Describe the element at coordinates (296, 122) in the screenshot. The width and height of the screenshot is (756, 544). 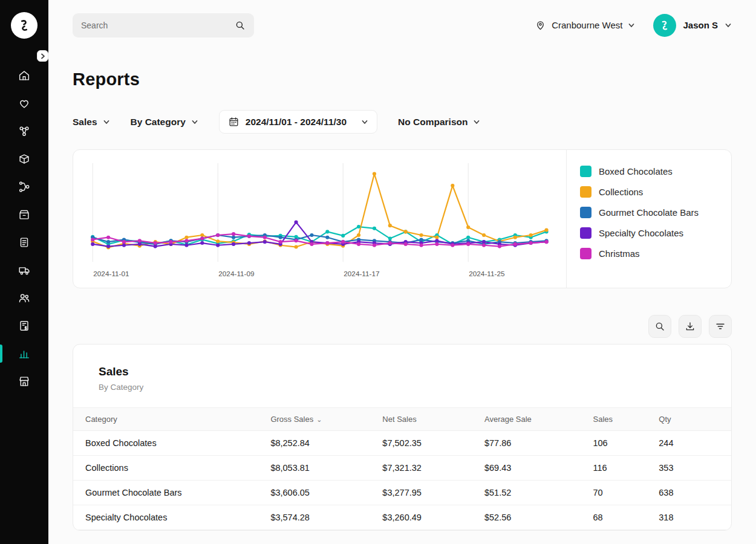
I see `date-range-label: 2024/11/01 - 2024/11/30` at that location.